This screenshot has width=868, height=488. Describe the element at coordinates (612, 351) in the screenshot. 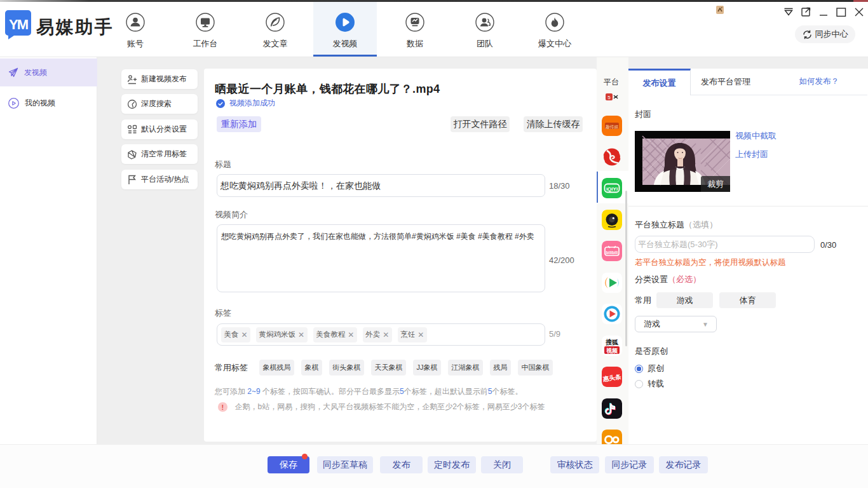

I see `svg-text: 视频` at that location.